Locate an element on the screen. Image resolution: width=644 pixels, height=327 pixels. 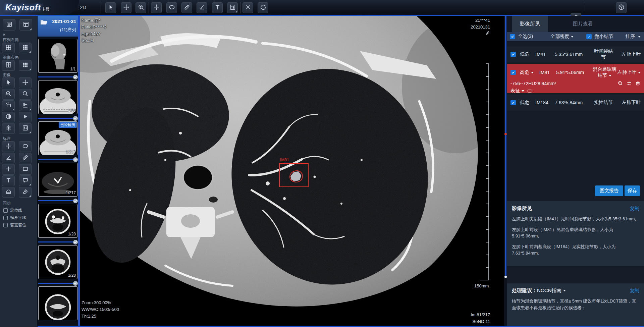
save-button: 保存 is located at coordinates (632, 191).